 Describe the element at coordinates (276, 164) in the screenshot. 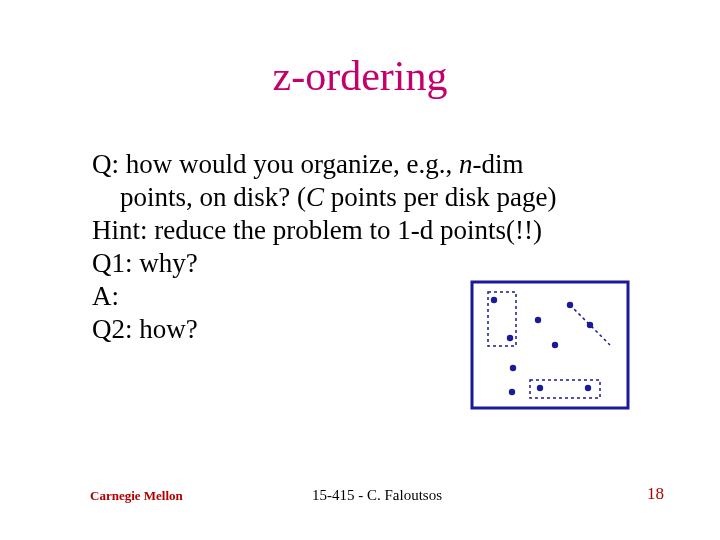

I see `text: Q: how would you organize, e.g.,` at that location.